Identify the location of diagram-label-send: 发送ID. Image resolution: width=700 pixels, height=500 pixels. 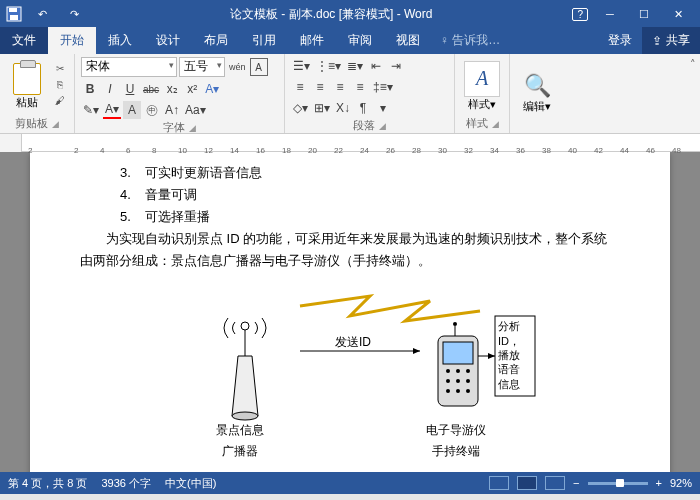
(353, 342).